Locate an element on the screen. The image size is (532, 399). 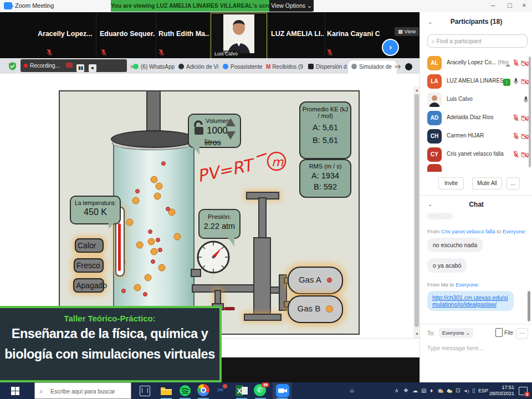
pressure-value: 2.22 atm is located at coordinates (219, 226).